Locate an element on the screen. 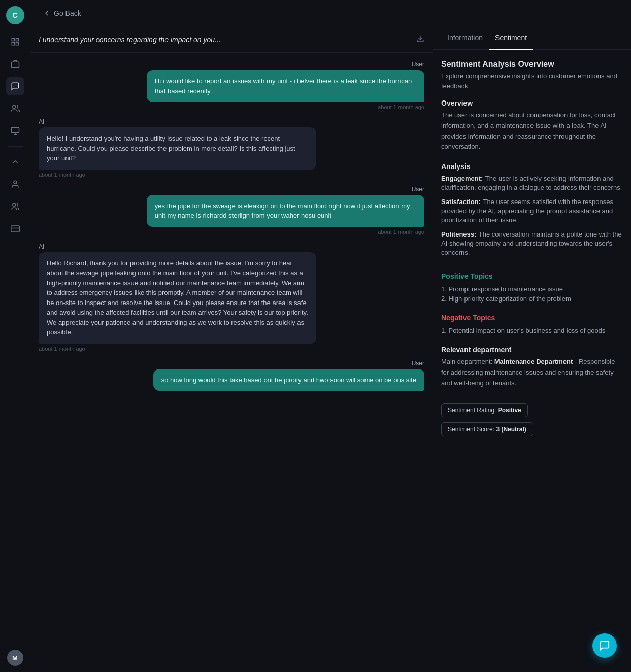 The height and width of the screenshot is (672, 631). msg-sender-4: AI is located at coordinates (42, 247).